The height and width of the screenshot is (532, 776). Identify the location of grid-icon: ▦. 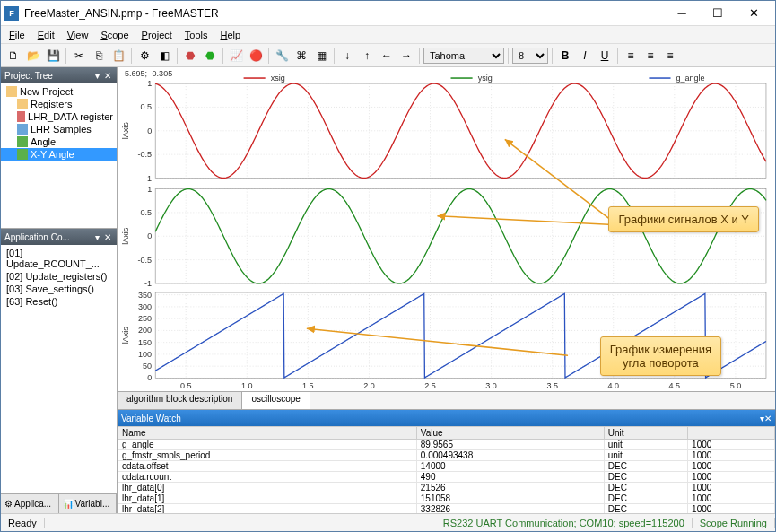
(321, 56).